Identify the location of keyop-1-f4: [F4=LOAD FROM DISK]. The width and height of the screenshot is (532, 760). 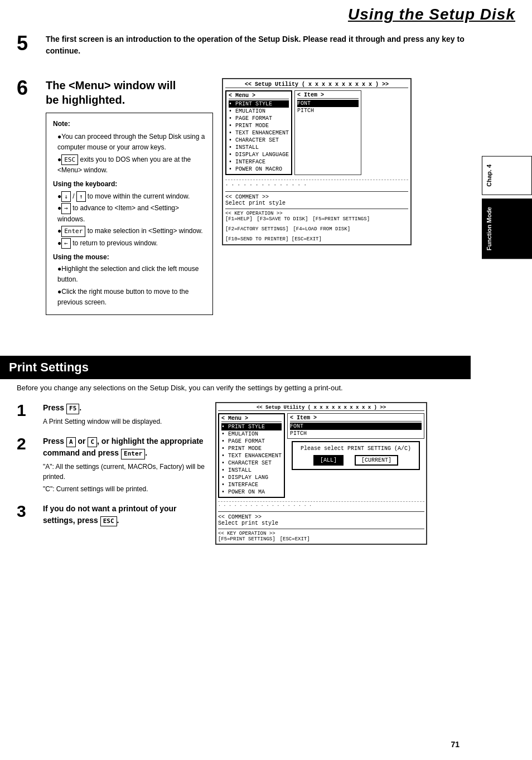
(321, 229).